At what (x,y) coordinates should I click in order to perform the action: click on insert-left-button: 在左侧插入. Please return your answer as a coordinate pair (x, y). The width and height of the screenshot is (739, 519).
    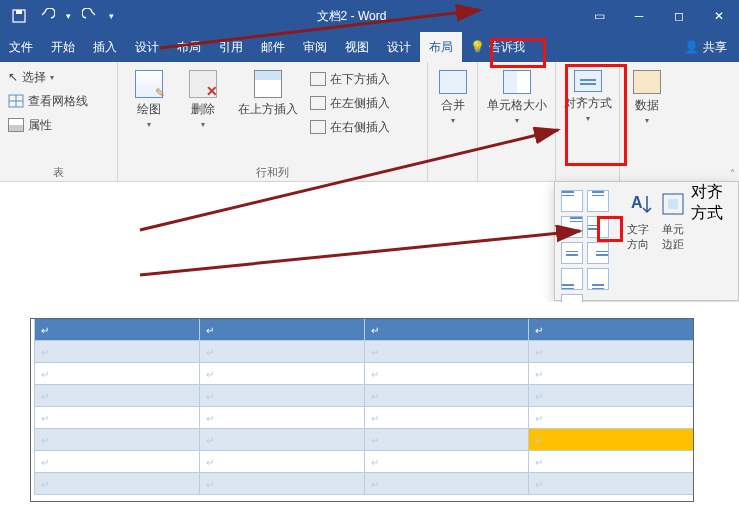
    Looking at the image, I should click on (350, 103).